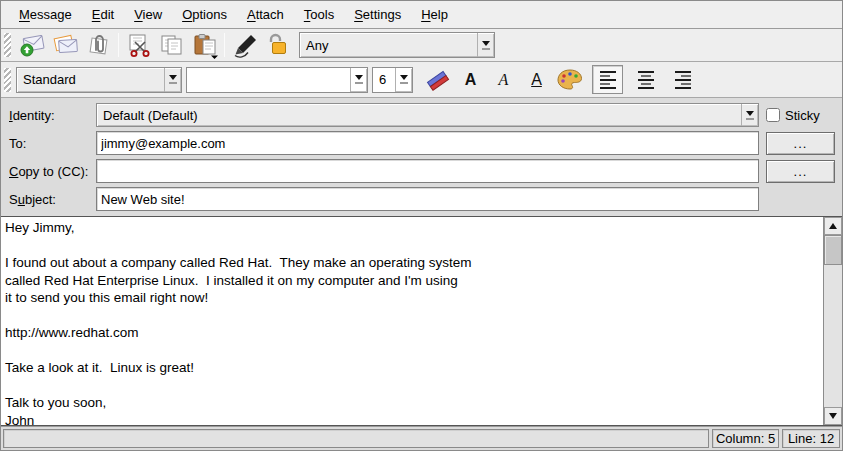 The width and height of the screenshot is (843, 451). What do you see at coordinates (422, 80) in the screenshot?
I see `format-toolbar: Standard 6 A A A` at bounding box center [422, 80].